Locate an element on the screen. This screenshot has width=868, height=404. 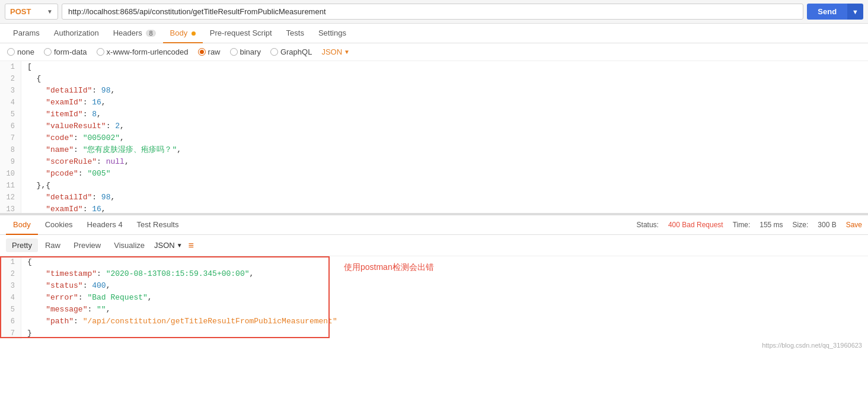
option-raw: raw is located at coordinates (209, 52).